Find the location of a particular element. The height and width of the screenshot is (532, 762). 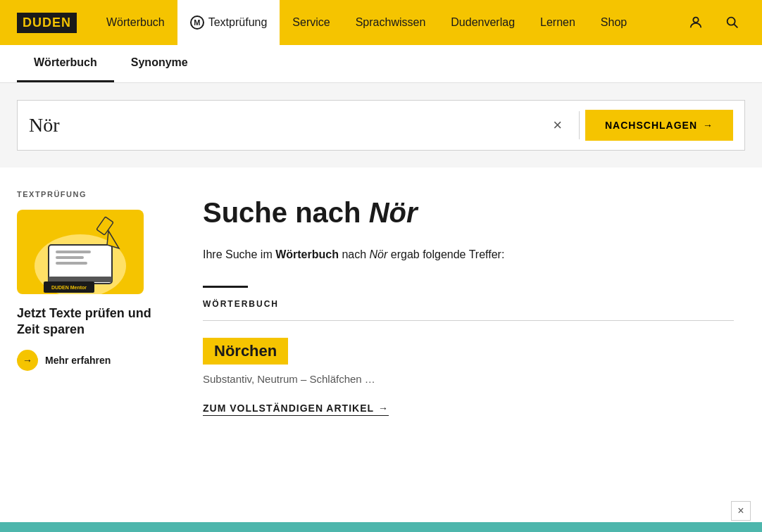

page-heading: Suche nach Nör is located at coordinates (468, 213).